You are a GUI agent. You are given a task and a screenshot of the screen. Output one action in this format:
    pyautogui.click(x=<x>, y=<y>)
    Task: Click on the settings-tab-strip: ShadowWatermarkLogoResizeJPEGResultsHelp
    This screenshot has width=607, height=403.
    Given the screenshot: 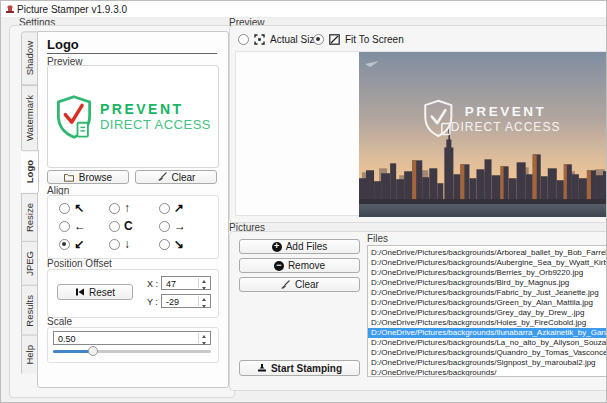 What is the action you would take?
    pyautogui.click(x=30, y=202)
    